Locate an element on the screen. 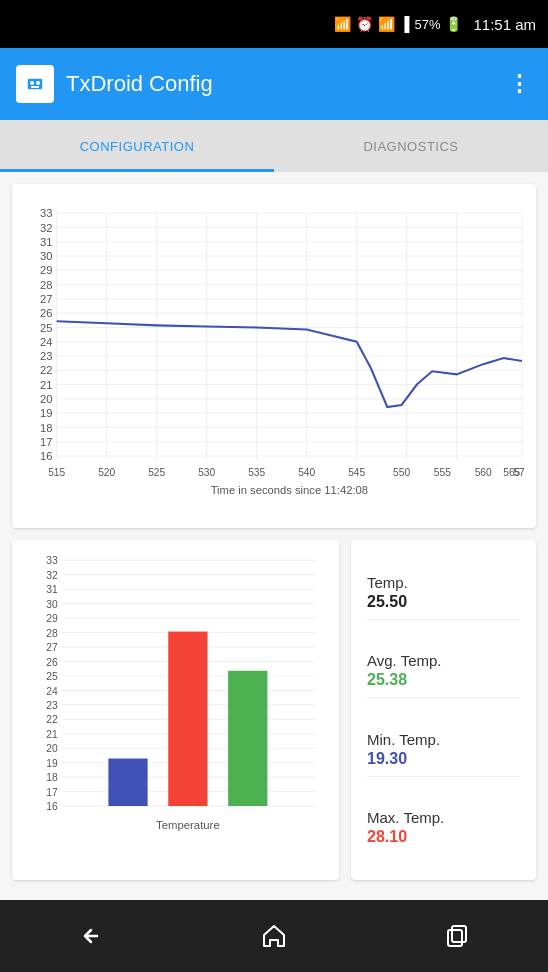 This screenshot has height=972, width=548. svg-text: 560 is located at coordinates (484, 472).